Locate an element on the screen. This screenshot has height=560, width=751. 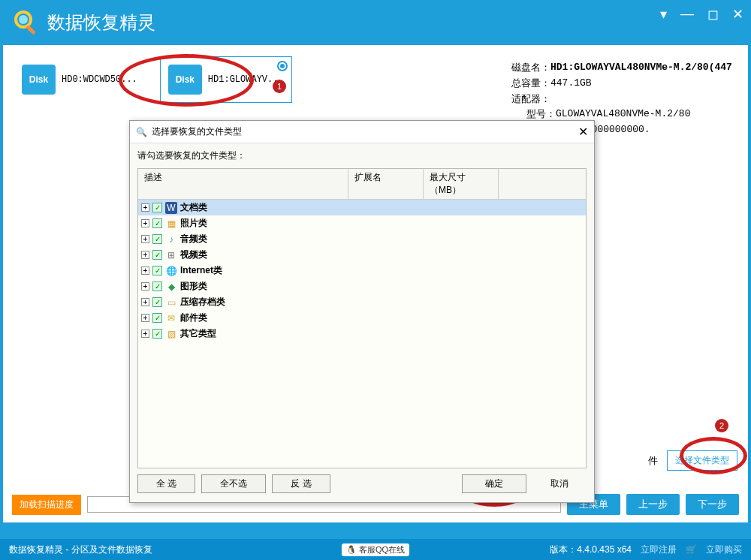
tree-row: +✓▦照片类 is located at coordinates (362, 224).